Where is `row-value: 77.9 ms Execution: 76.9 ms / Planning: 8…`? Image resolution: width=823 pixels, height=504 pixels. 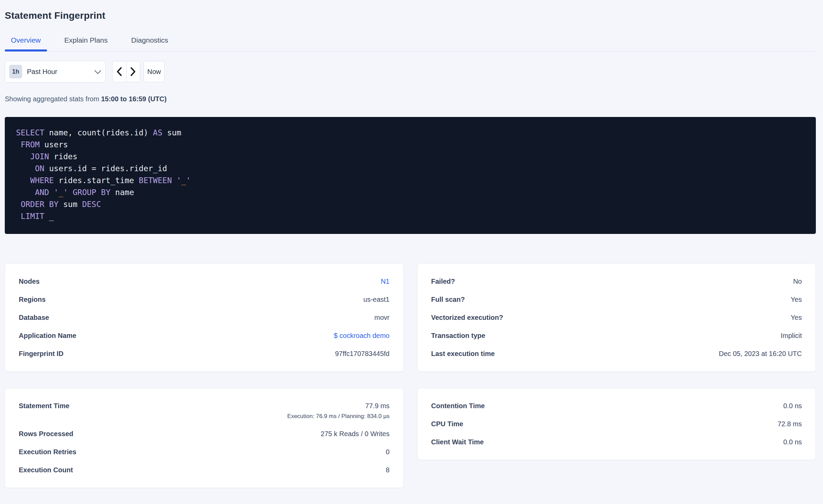 row-value: 77.9 ms Execution: 76.9 ms / Planning: 8… is located at coordinates (339, 411).